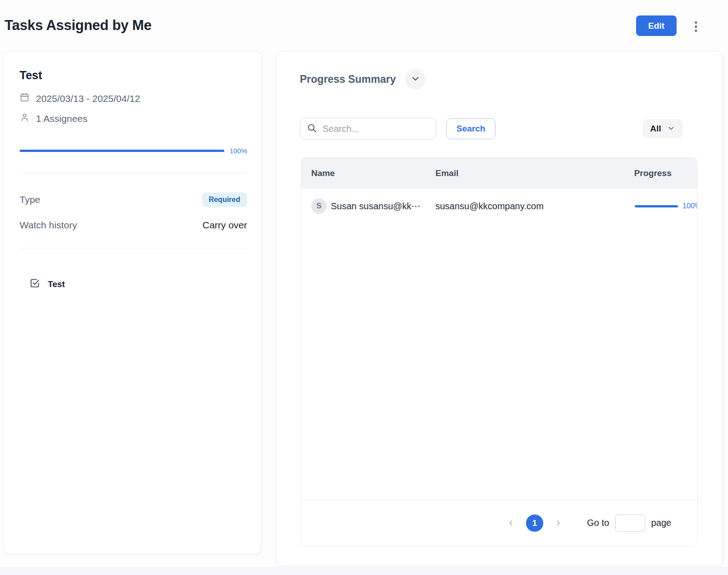 The width and height of the screenshot is (728, 575). Describe the element at coordinates (376, 206) in the screenshot. I see `assignee-name: Susan susansu@kk⋯` at that location.